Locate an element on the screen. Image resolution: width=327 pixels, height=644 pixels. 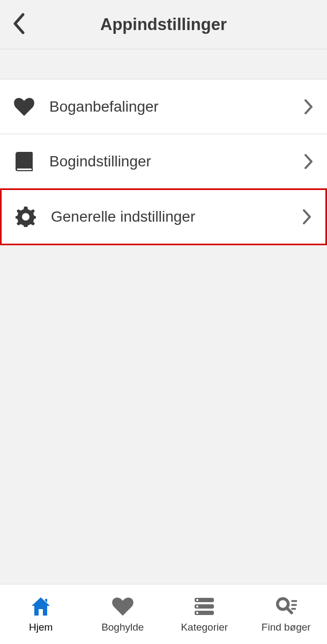
list-item-label: Boganbefalinger is located at coordinates (177, 107).